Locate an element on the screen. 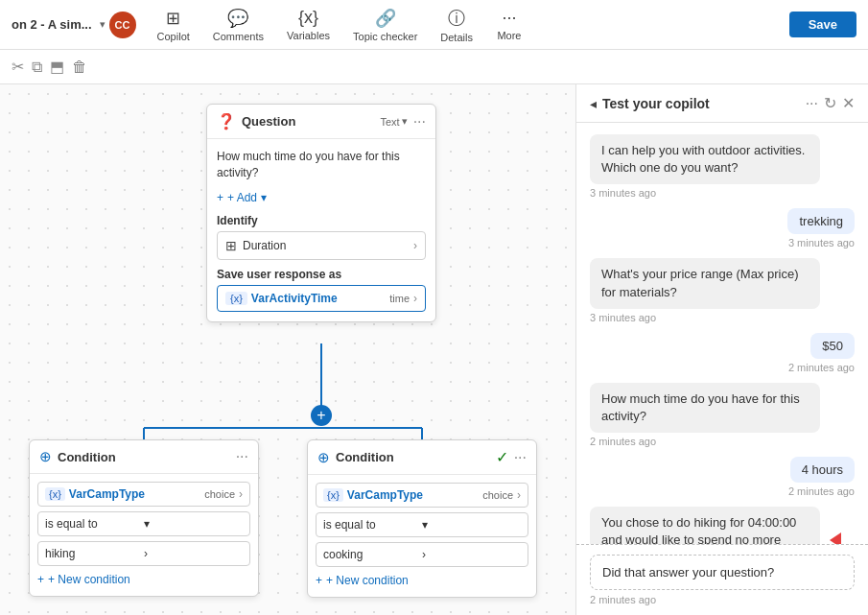  variables-icon: {x} is located at coordinates (309, 17).